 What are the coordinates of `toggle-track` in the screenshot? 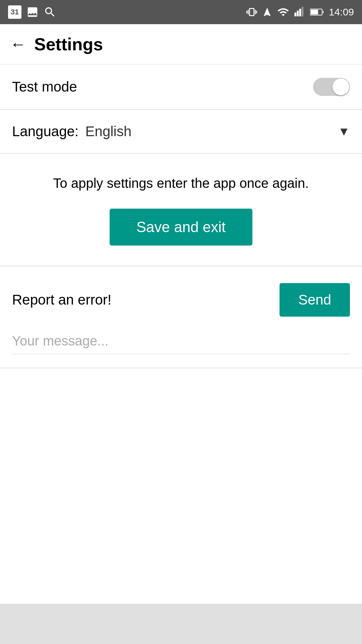 It's located at (331, 87).